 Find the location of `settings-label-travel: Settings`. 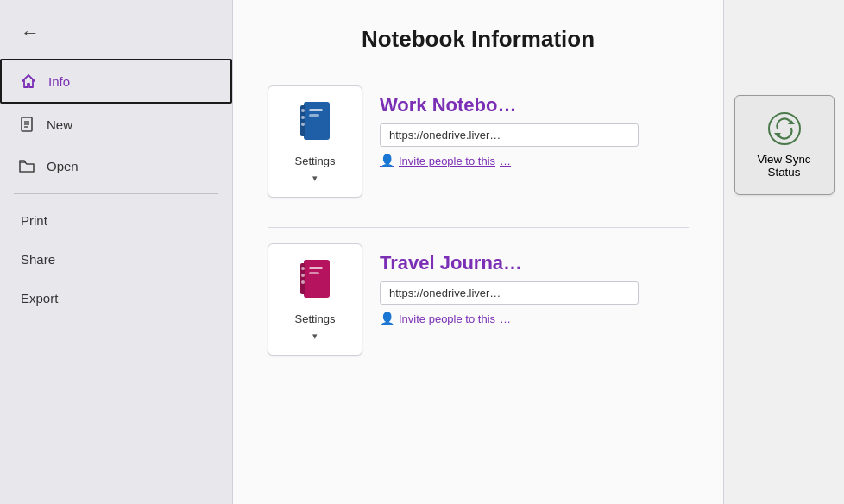

settings-label-travel: Settings is located at coordinates (316, 319).